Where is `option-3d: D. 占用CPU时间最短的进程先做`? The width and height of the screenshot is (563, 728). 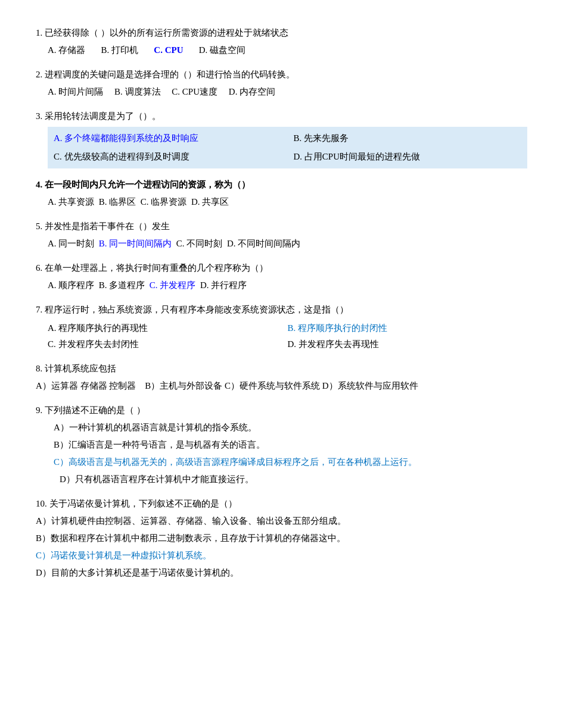 option-3d: D. 占用CPU时间最短的进程先做 is located at coordinates (402, 157).